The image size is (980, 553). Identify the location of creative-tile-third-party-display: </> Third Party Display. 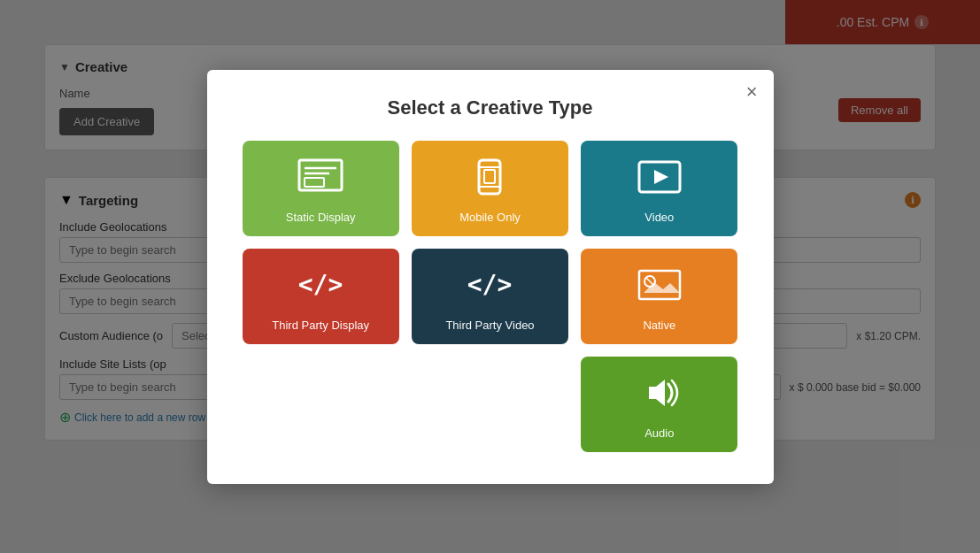
(320, 296).